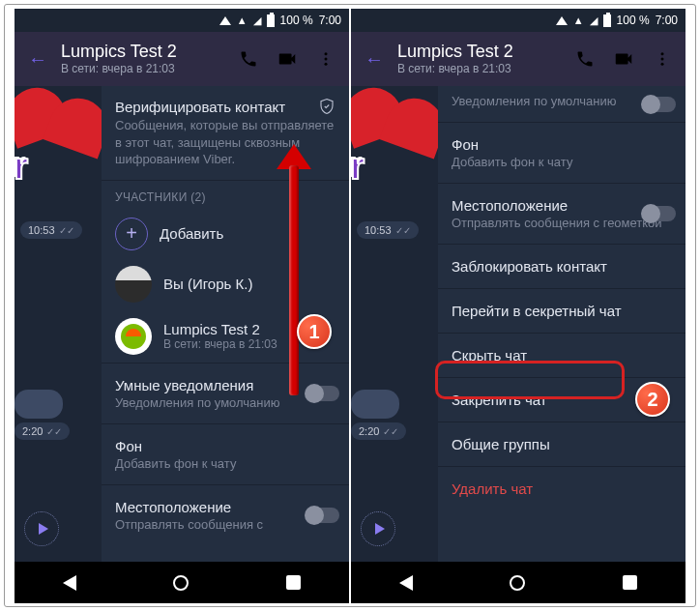  What do you see at coordinates (489, 356) in the screenshot?
I see `row-title: Скрыть чат` at bounding box center [489, 356].